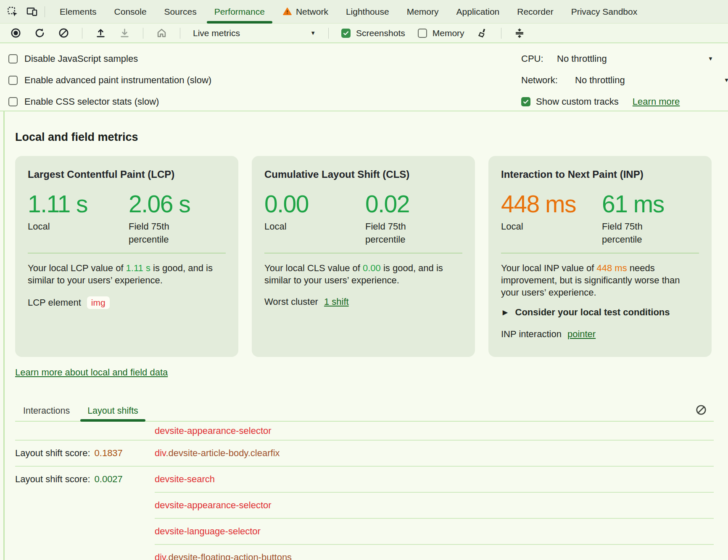 Image resolution: width=728 pixels, height=560 pixels. I want to click on tab-network: Network, so click(305, 12).